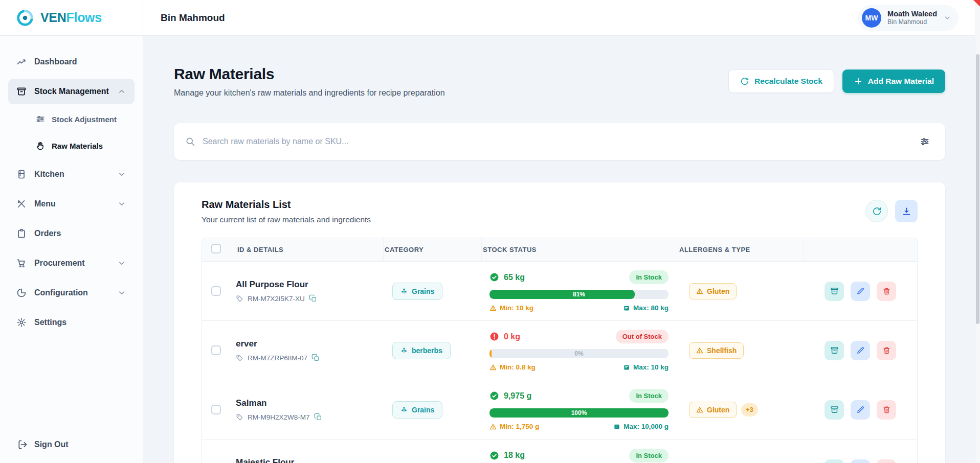 Image resolution: width=980 pixels, height=463 pixels. Describe the element at coordinates (72, 91) in the screenshot. I see `sidebar-item-stock-management: Stock Management` at that location.